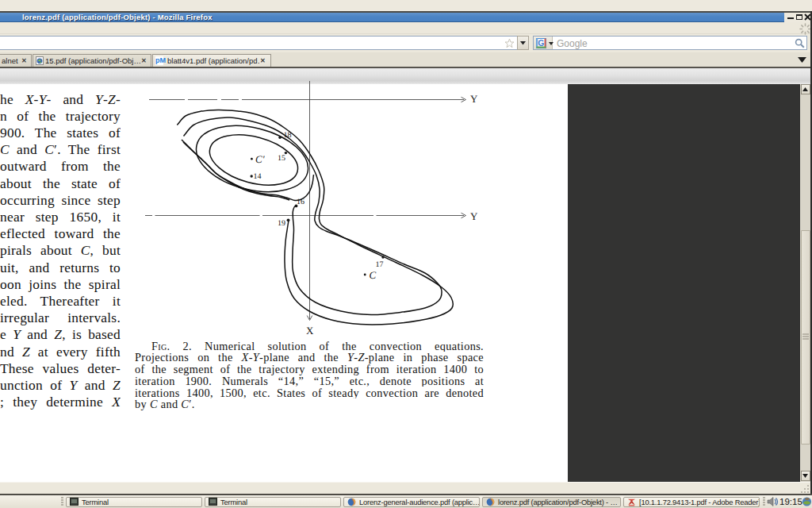 The width and height of the screenshot is (812, 508). I want to click on svg-text: 18, so click(288, 135).